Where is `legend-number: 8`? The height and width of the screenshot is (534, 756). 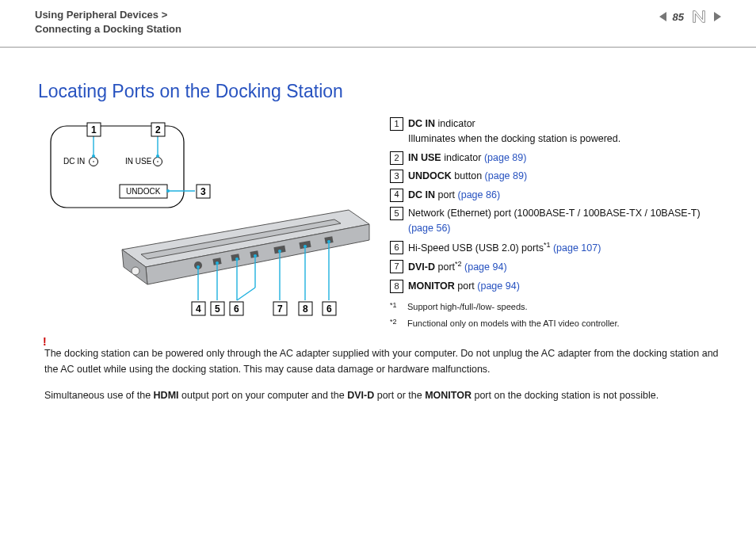
legend-number: 8 is located at coordinates (396, 287).